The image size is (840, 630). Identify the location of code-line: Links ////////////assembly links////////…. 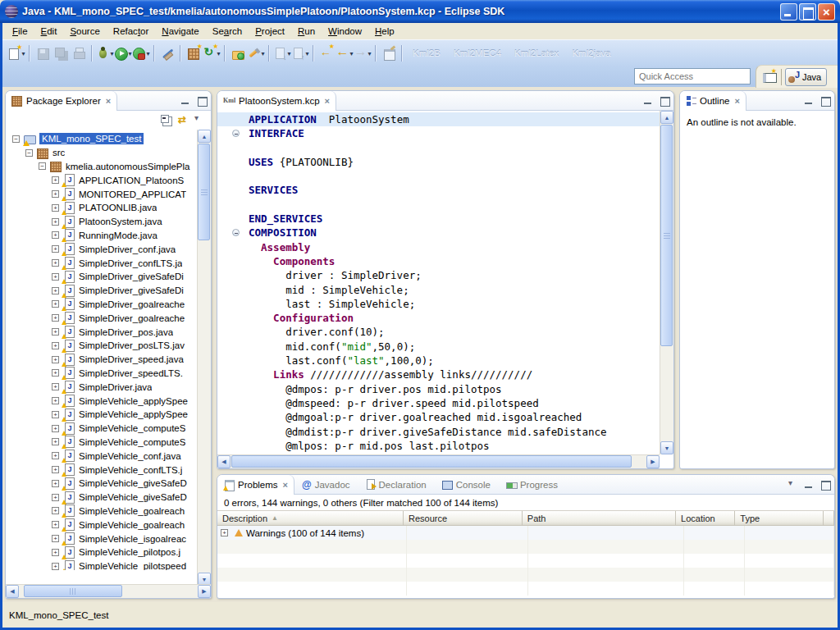
(438, 374).